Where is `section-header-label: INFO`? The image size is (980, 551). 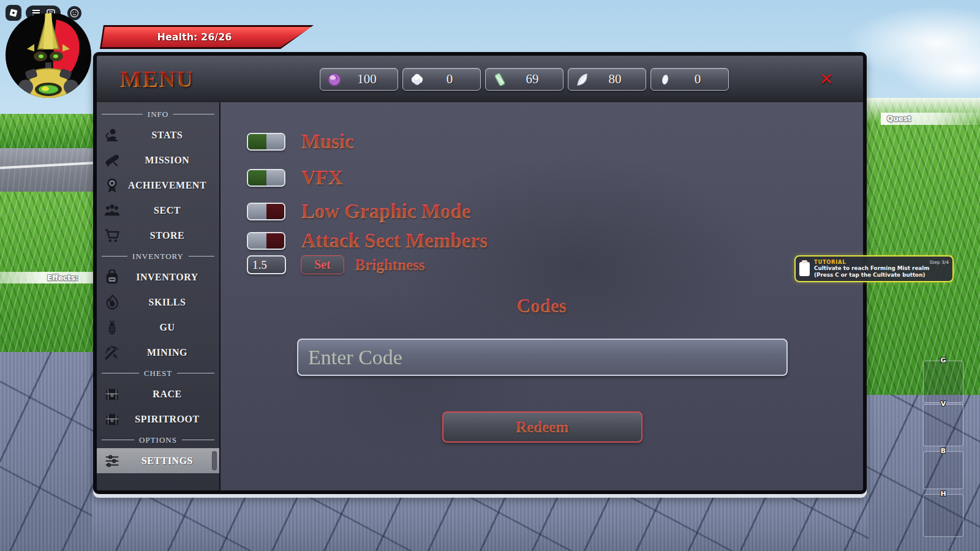
section-header-label: INFO is located at coordinates (158, 114).